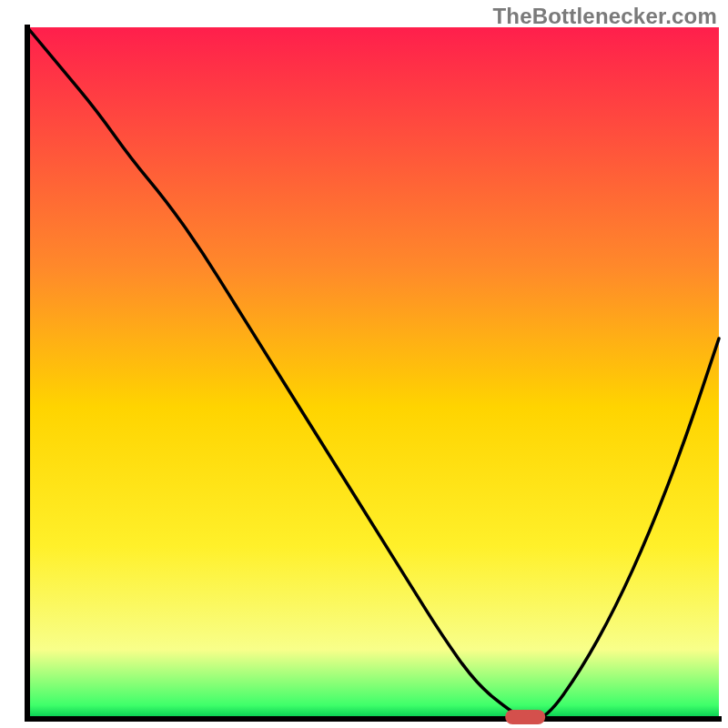 The height and width of the screenshot is (728, 728). I want to click on optimum-marker, so click(525, 717).